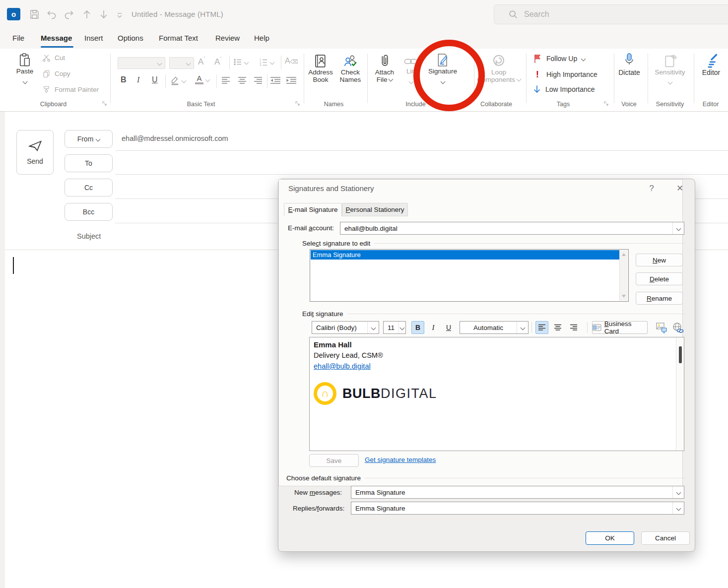 The height and width of the screenshot is (588, 728). What do you see at coordinates (291, 61) in the screenshot?
I see `clear-formatting-icon: A⌫` at bounding box center [291, 61].